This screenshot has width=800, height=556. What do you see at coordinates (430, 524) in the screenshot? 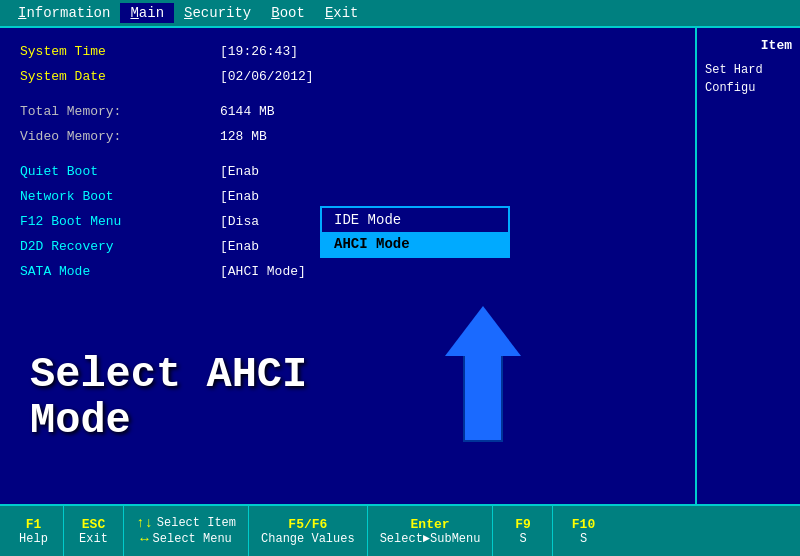
I see `status-enter-key: Enter` at bounding box center [430, 524].